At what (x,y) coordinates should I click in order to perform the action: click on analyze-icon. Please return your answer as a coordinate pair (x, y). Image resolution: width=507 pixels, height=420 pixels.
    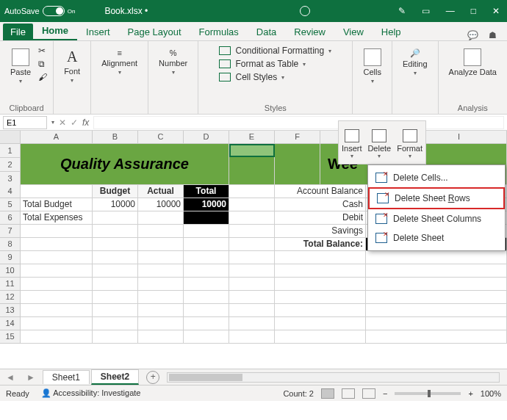
    Looking at the image, I should click on (472, 57).